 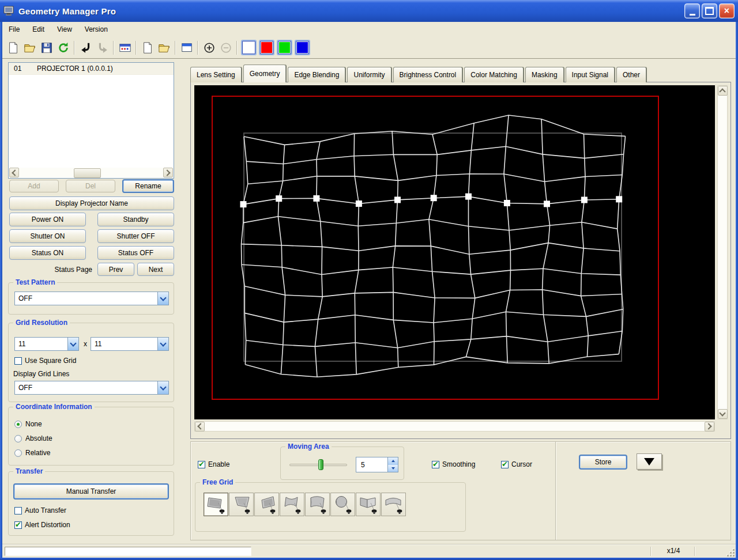 I want to click on store-dropdown-button, so click(x=649, y=461).